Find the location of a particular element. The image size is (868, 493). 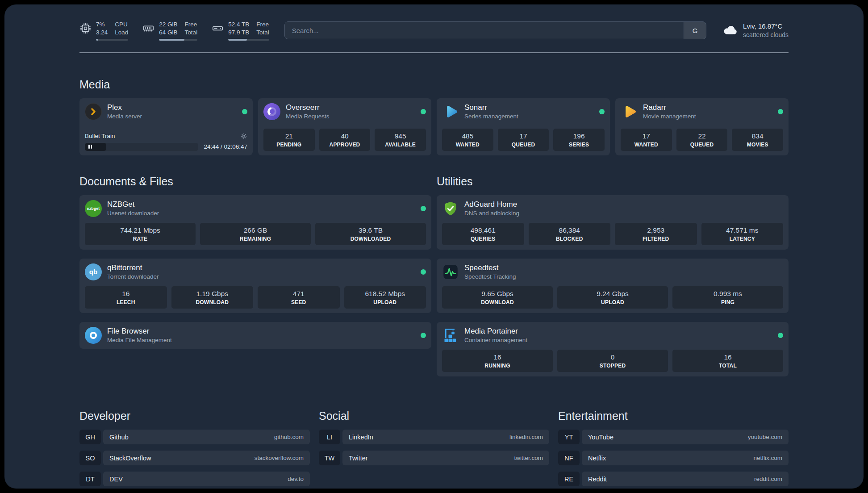

weather-location: Lviv, 16.87°C is located at coordinates (766, 26).